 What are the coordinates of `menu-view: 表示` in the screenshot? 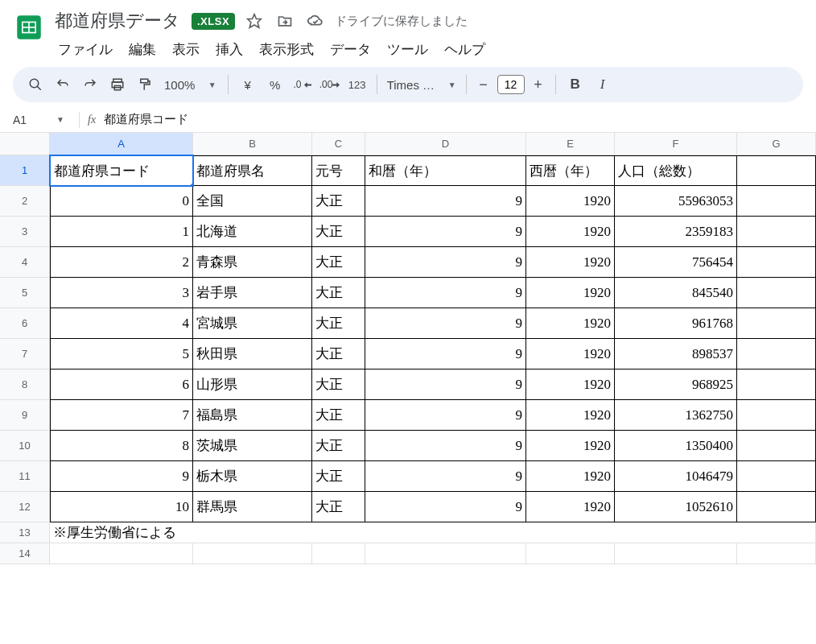 It's located at (186, 50).